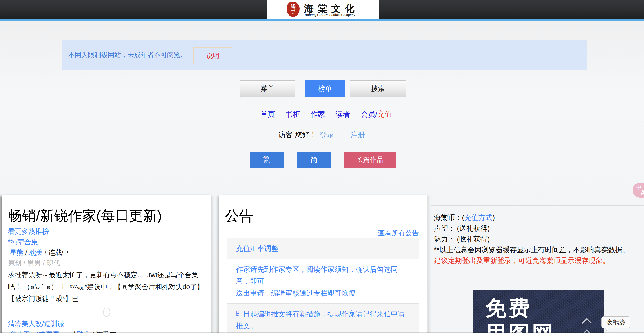 This screenshot has width=644, height=333. What do you see at coordinates (368, 114) in the screenshot?
I see `nav-member: 会员` at bounding box center [368, 114].